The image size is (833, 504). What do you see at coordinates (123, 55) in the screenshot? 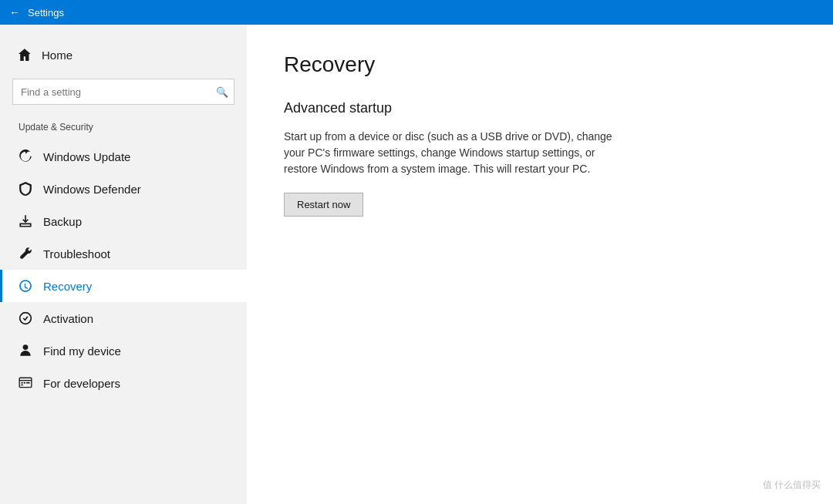
I see `sidebar-item-home: Home` at bounding box center [123, 55].